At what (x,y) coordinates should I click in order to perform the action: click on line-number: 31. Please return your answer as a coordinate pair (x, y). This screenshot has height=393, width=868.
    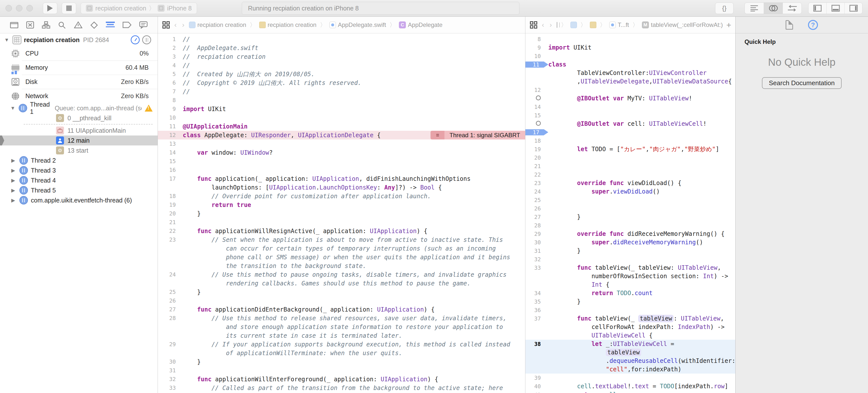
    Looking at the image, I should click on (537, 251).